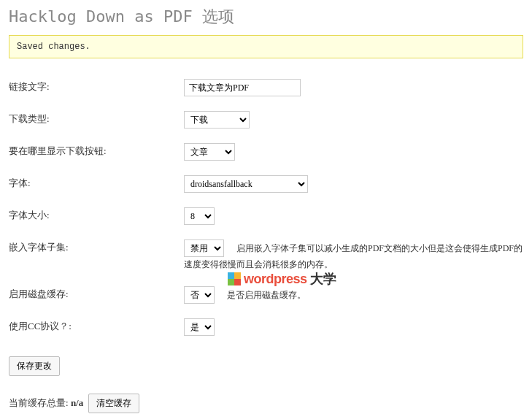 This screenshot has width=532, height=414. What do you see at coordinates (266, 17) in the screenshot?
I see `page-title: Hacklog Down as PDF 选项` at bounding box center [266, 17].